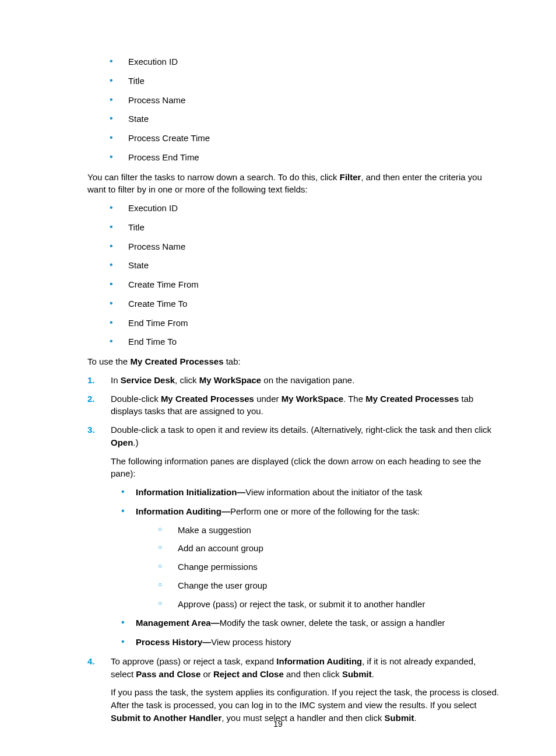 This screenshot has width=556, height=756. What do you see at coordinates (311, 558) in the screenshot?
I see `pane-info-auditing: Information Auditing—Perform one or more…` at bounding box center [311, 558].